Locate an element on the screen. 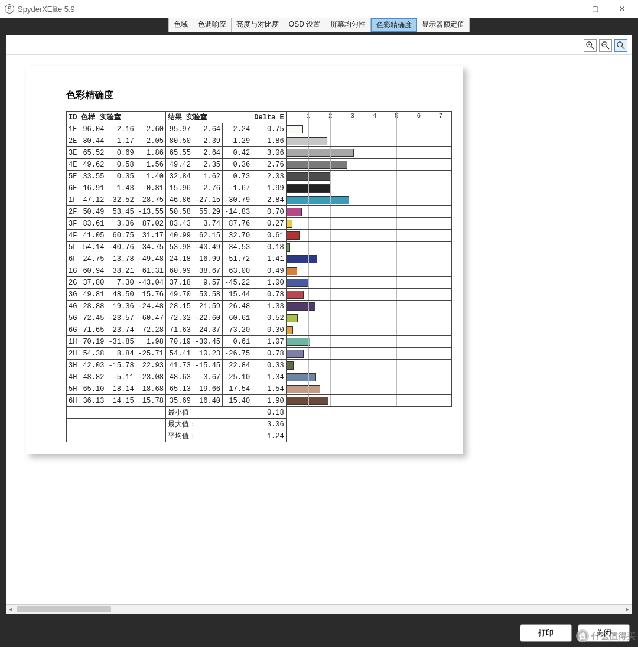 The image size is (638, 672). window-title: SpyderXElite 5.9 is located at coordinates (286, 9).